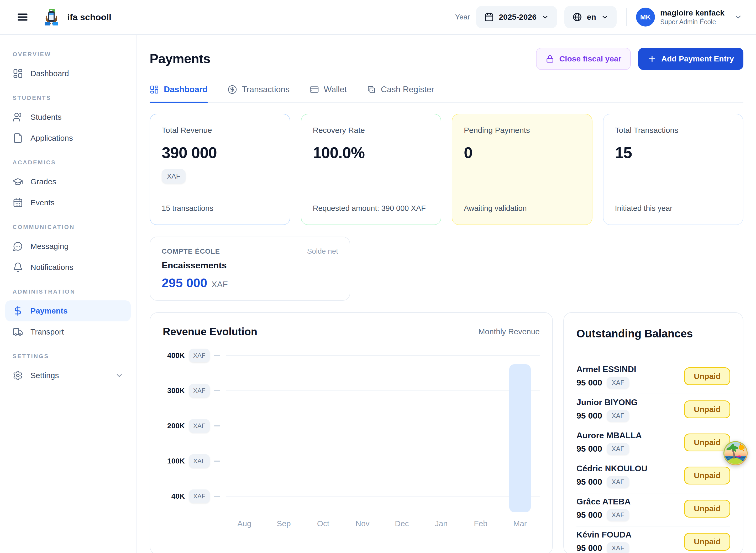  I want to click on sidebar-section-administration: ADMINISTRATION, so click(68, 289).